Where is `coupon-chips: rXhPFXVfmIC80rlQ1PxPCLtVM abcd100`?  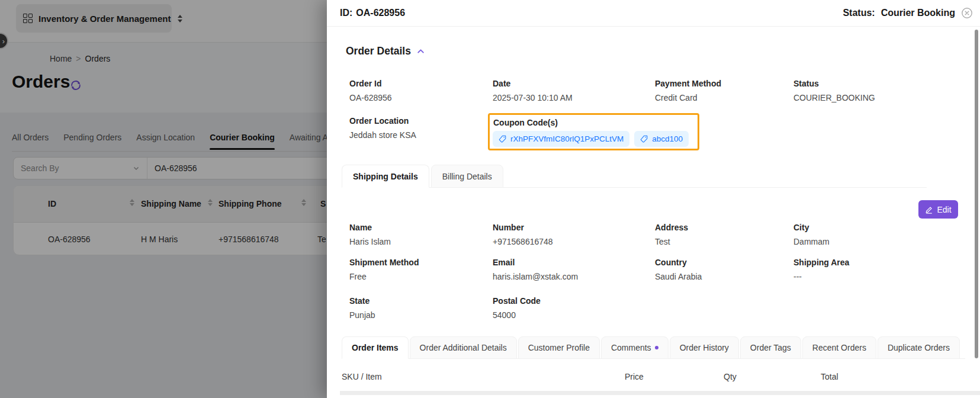
coupon-chips: rXhPFXVfmIC80rlQ1PxPCLtVM abcd100 is located at coordinates (591, 139).